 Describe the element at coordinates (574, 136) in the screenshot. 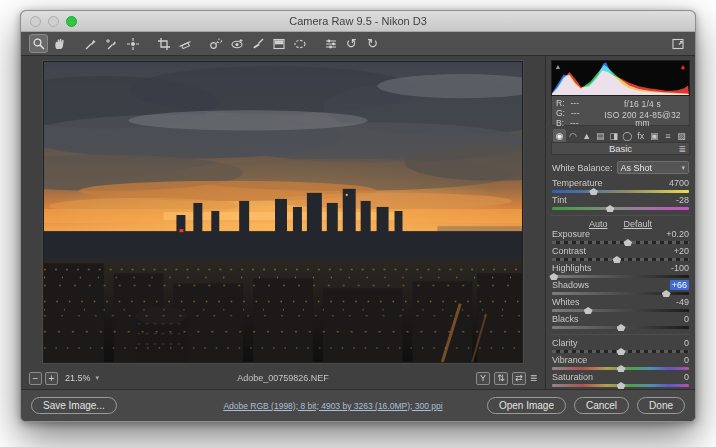

I see `tab-tone-curve: ◠` at that location.